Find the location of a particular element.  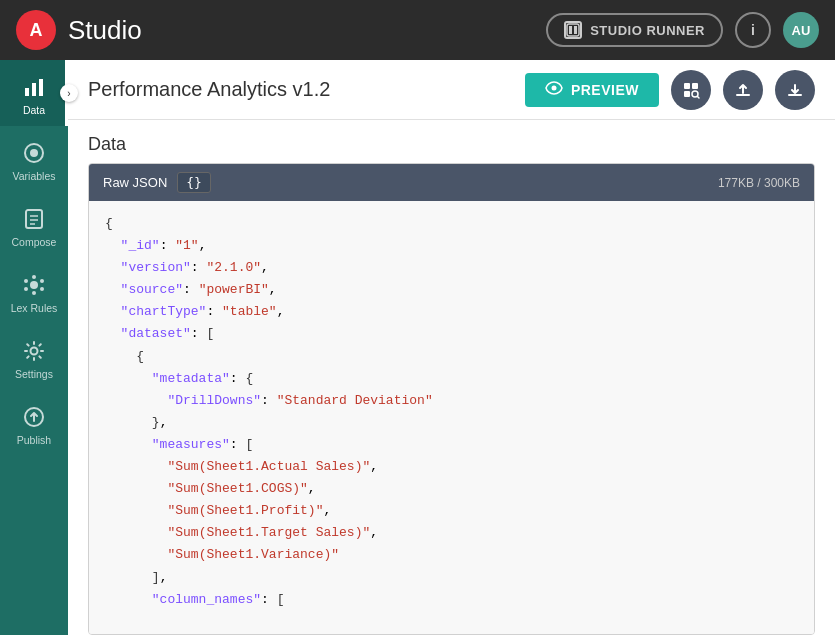

preview-button: PREVIEW is located at coordinates (592, 90).